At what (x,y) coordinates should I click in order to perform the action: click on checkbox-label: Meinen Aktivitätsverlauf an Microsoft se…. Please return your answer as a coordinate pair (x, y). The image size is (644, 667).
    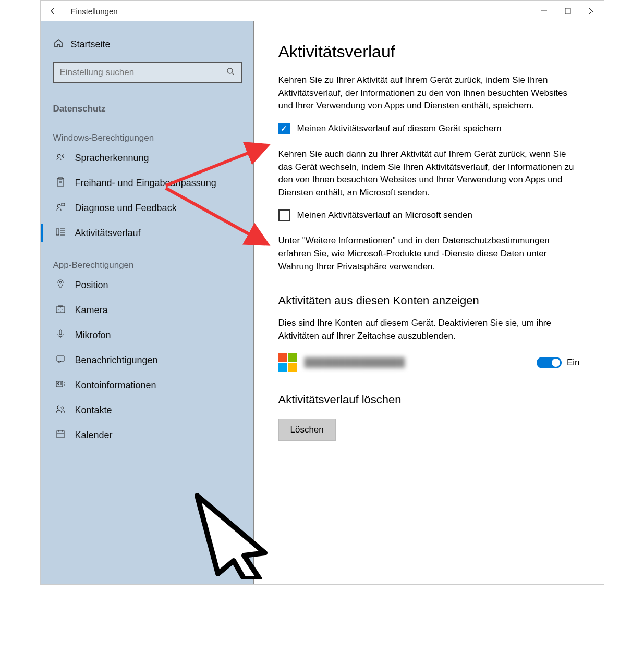
    Looking at the image, I should click on (385, 215).